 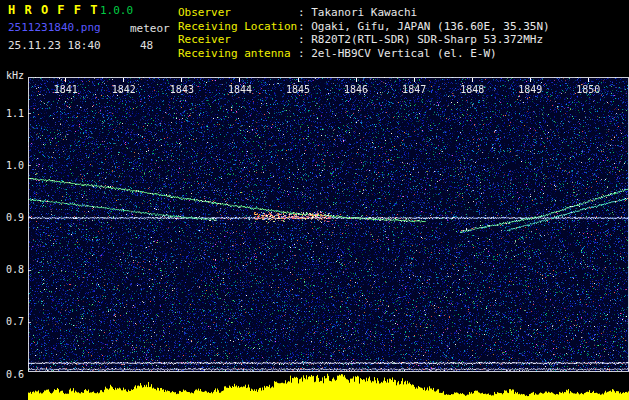 I want to click on info-value: Takanori Kawachi, so click(x=364, y=12).